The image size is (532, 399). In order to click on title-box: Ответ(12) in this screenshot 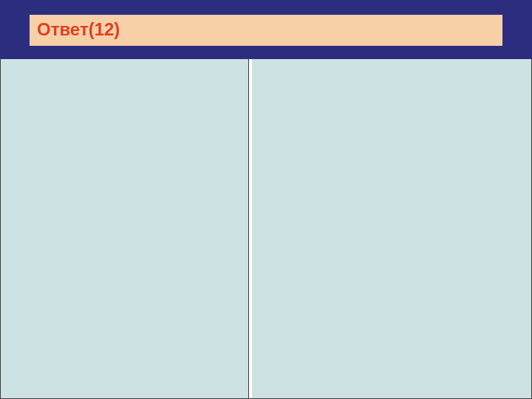, I will do `click(266, 30)`.